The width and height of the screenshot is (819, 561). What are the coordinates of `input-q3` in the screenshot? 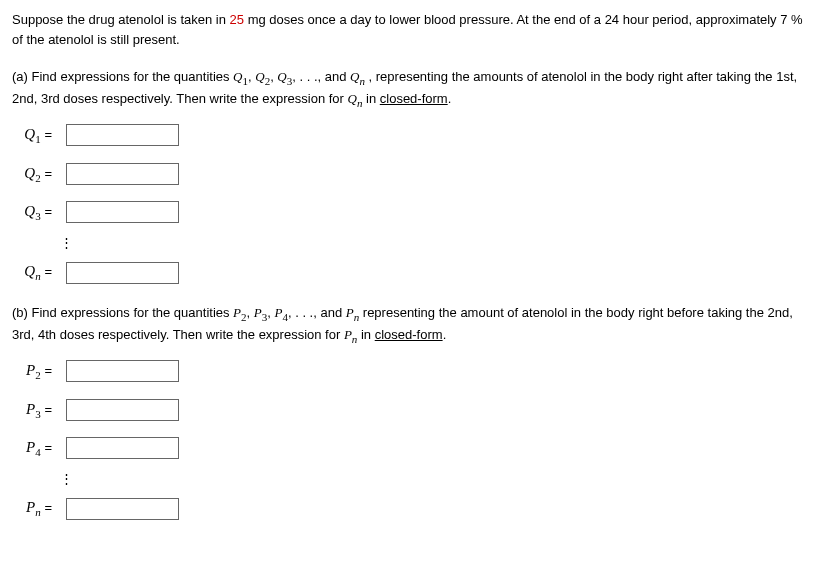 It's located at (122, 212).